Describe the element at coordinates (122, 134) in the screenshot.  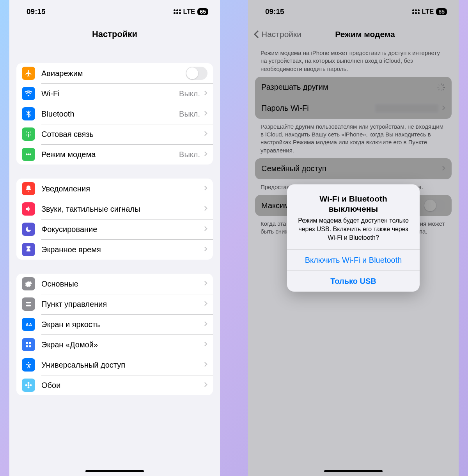
I see `row-label: Сотовая связь` at that location.